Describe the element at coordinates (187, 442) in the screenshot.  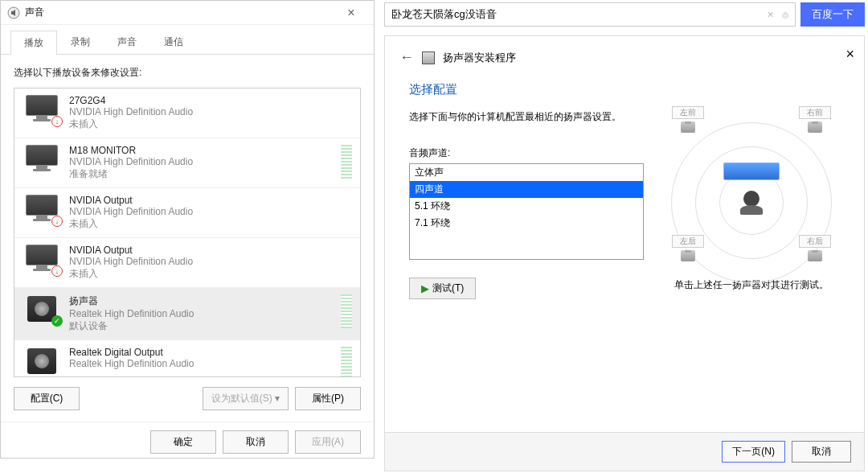
I see `sound-dialog-footer: 确定 取消 应用(A)` at that location.